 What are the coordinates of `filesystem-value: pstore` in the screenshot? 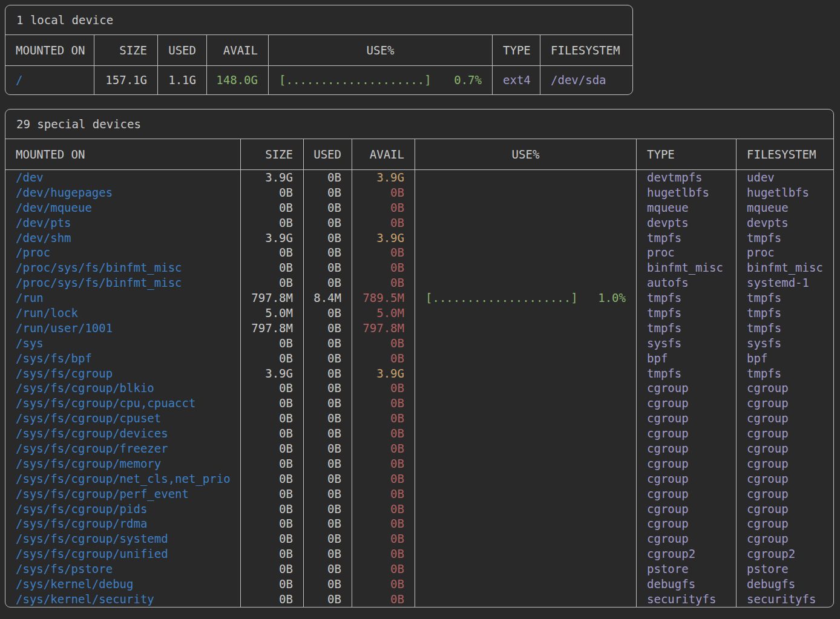 It's located at (785, 569).